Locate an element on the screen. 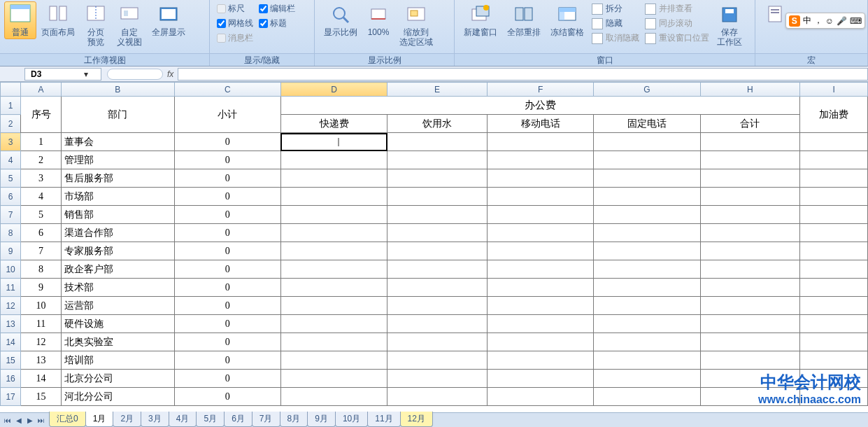 The height and width of the screenshot is (427, 868). headings-checkbox: 标题 is located at coordinates (277, 24).